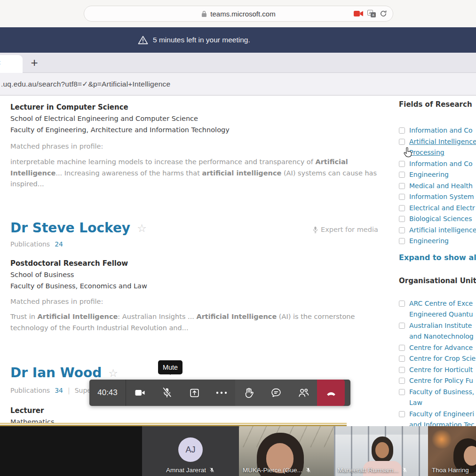 This screenshot has width=476, height=476. I want to click on teams-address-bar: teams.microsoft.com A a, so click(238, 14).